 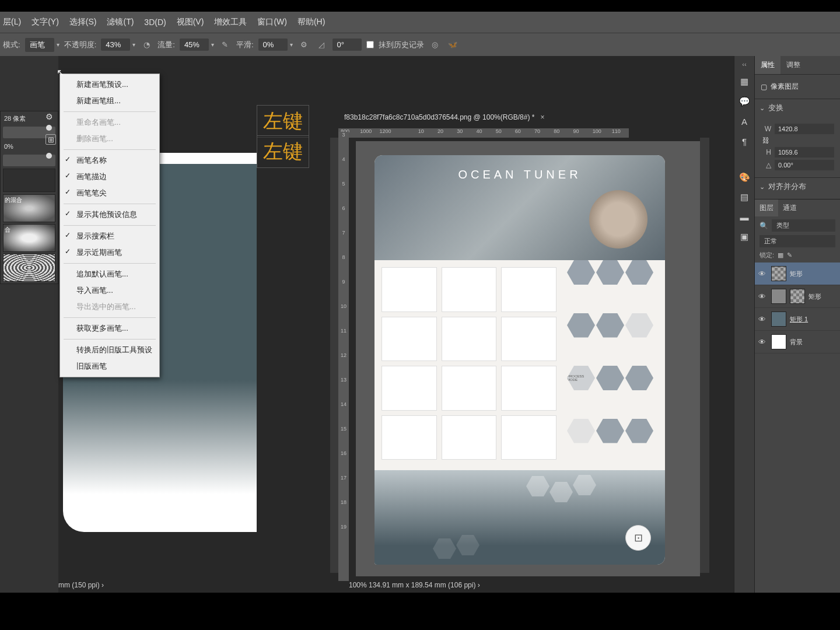 What do you see at coordinates (744, 237) in the screenshot?
I see `libraries-icon: ▣` at bounding box center [744, 237].